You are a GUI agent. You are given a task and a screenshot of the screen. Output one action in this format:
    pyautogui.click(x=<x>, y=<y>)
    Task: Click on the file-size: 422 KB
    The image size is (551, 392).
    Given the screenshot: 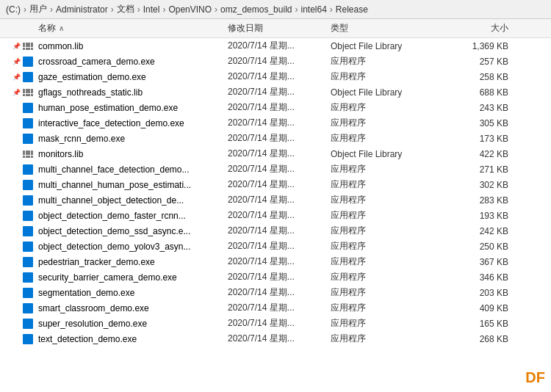 What is the action you would take?
    pyautogui.click(x=478, y=154)
    